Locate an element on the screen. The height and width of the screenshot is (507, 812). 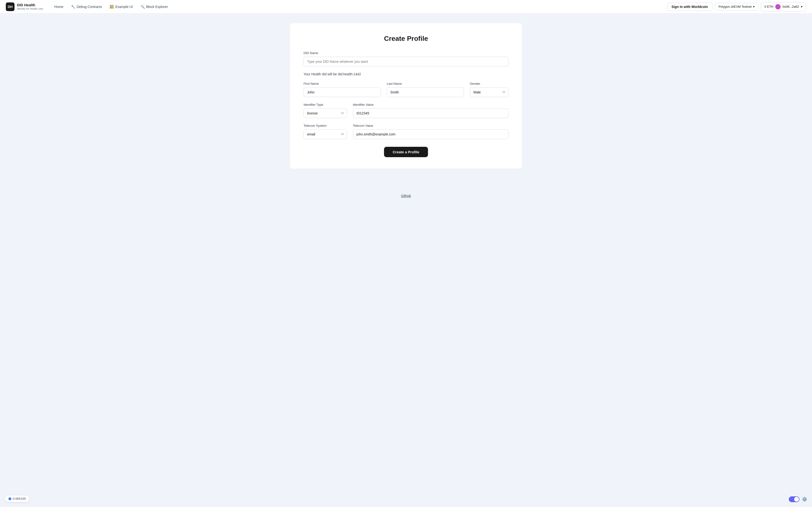
gender-select: Male Female Other is located at coordinates (489, 92).